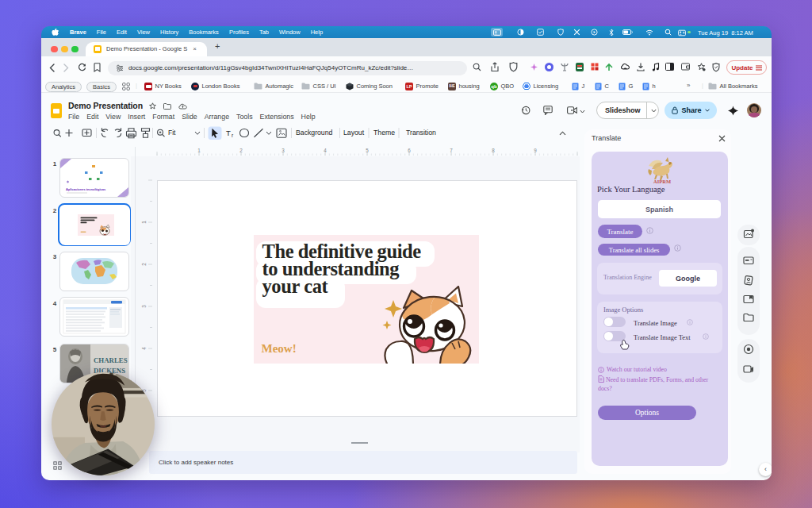 This screenshot has height=508, width=812. What do you see at coordinates (384, 133) in the screenshot?
I see `svg-text: Theme` at bounding box center [384, 133].